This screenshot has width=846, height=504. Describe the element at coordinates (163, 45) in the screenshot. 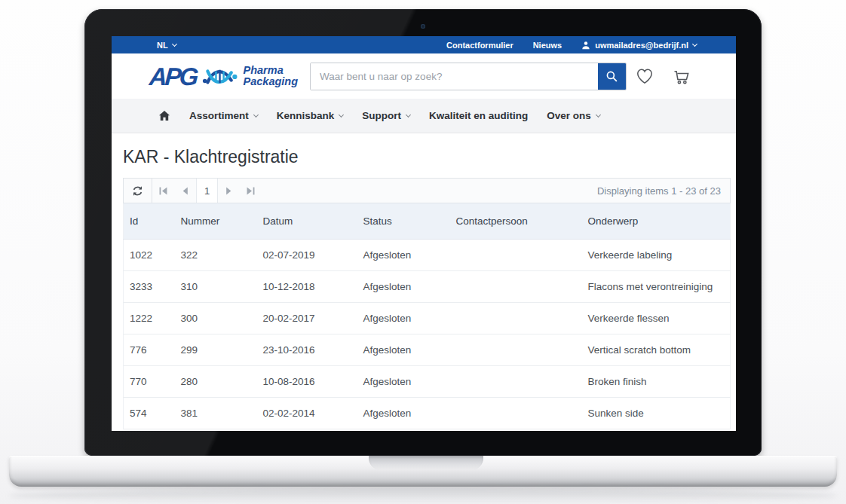

I see `language-label: NL` at that location.